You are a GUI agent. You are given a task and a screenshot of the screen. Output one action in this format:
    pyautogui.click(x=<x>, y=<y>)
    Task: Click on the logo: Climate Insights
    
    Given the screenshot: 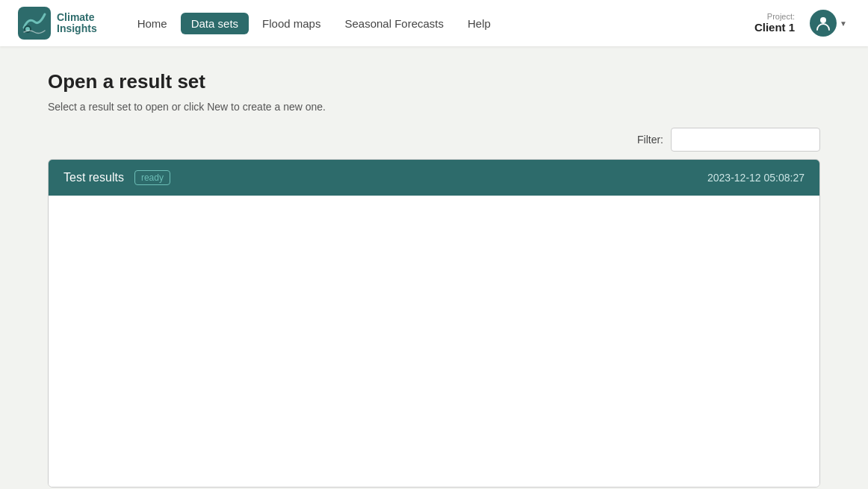 What is the action you would take?
    pyautogui.click(x=58, y=23)
    